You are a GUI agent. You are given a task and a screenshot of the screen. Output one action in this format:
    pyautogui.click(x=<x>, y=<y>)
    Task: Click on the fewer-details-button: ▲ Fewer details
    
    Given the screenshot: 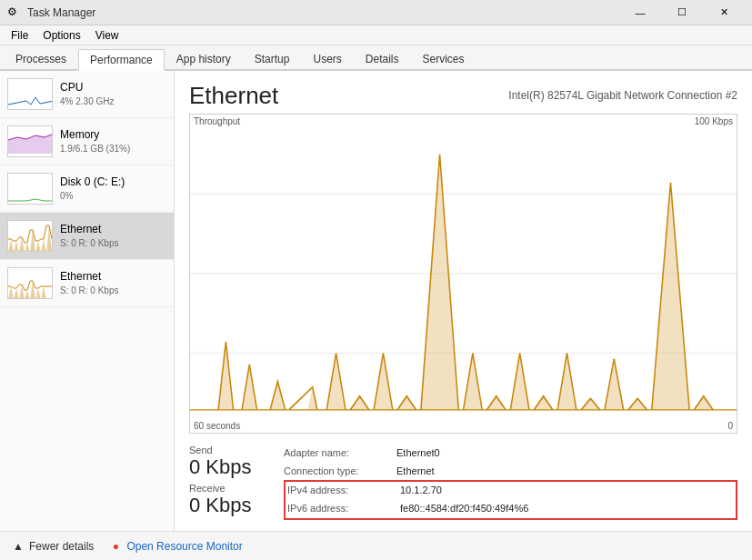 What is the action you would take?
    pyautogui.click(x=53, y=546)
    